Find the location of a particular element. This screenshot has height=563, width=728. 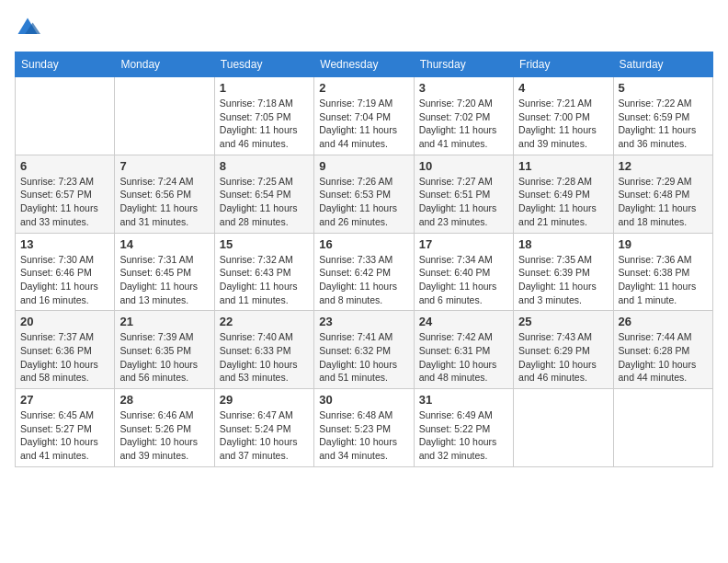

day-number: 26 is located at coordinates (664, 322).